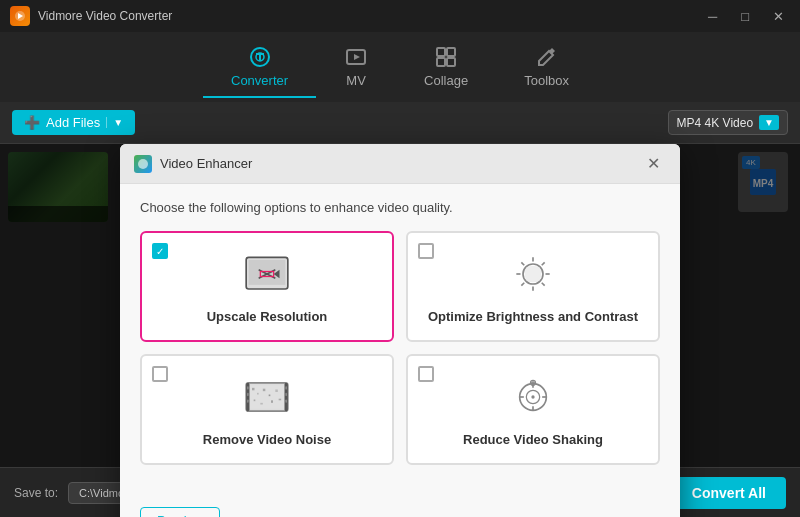 The image size is (800, 517). Describe the element at coordinates (533, 440) in the screenshot. I see `shaking-label: Reduce Video Shaking` at that location.